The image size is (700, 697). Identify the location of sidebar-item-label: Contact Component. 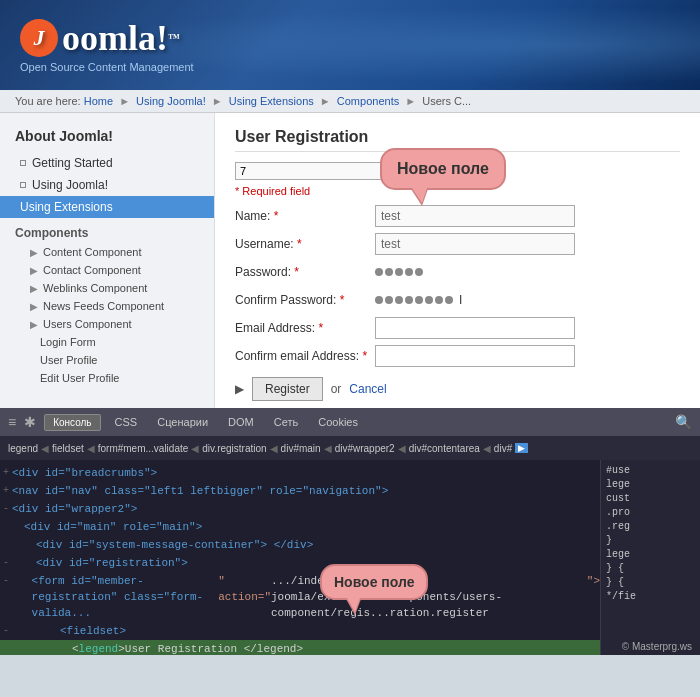
(92, 270).